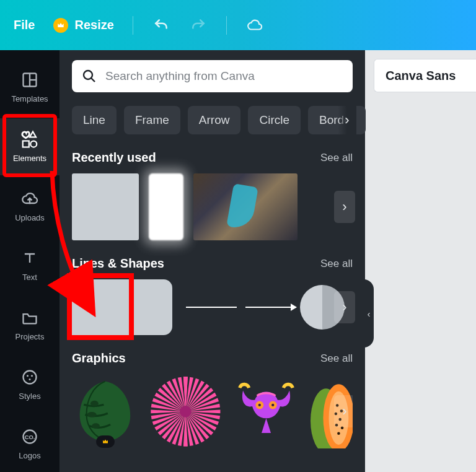 This screenshot has height=472, width=476. I want to click on graphic-starburst, so click(186, 411).